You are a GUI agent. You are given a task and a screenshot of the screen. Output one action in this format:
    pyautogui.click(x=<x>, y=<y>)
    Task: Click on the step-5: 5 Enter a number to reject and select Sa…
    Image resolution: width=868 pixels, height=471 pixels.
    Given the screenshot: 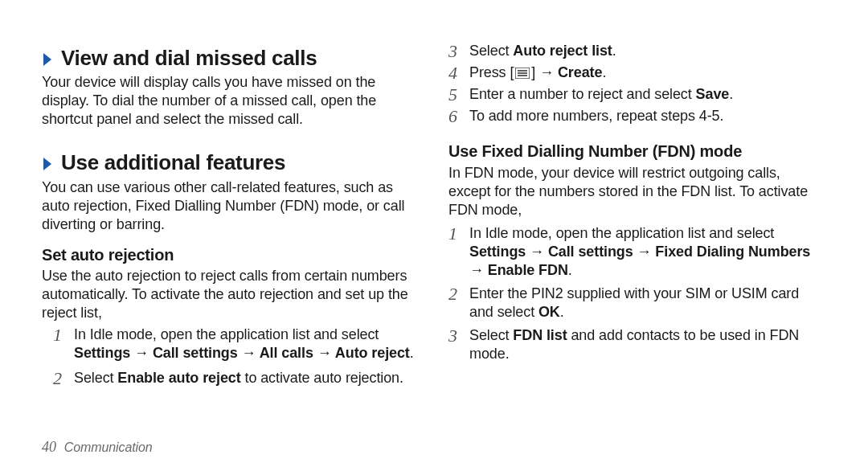 What is the action you would take?
    pyautogui.click(x=637, y=95)
    